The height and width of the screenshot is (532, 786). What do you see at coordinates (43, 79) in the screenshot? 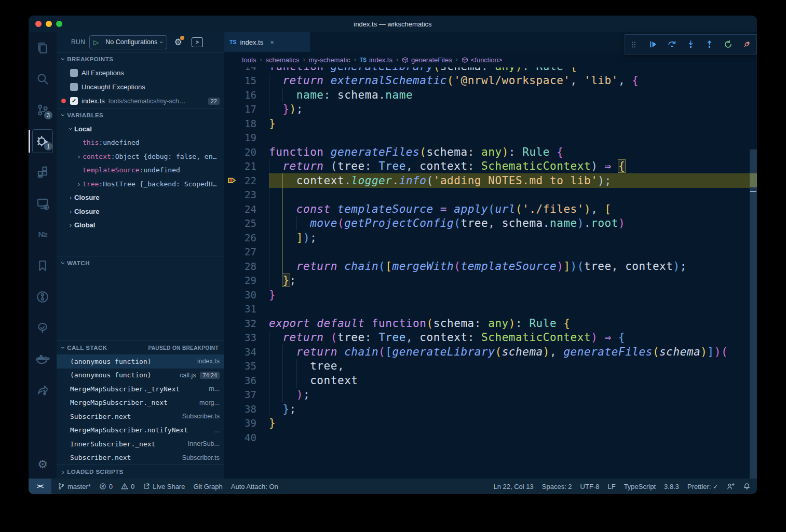
I see `activity-item-search-icon` at bounding box center [43, 79].